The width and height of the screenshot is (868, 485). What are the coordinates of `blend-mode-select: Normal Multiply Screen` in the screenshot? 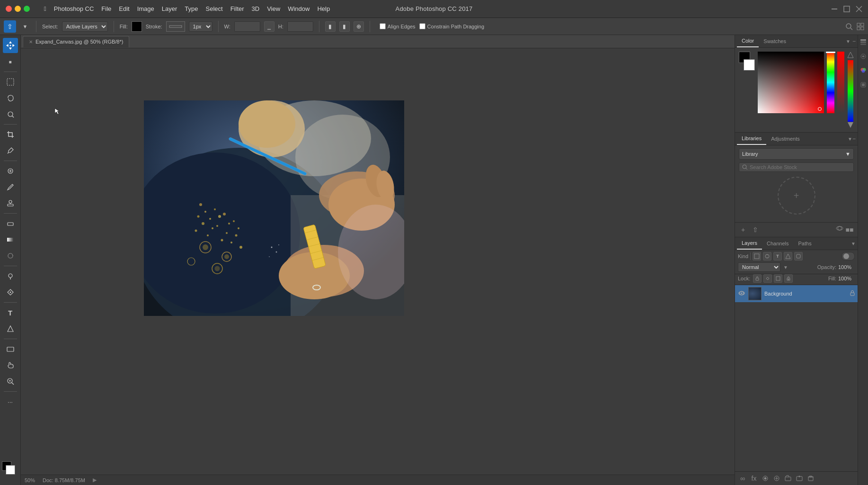 It's located at (759, 267).